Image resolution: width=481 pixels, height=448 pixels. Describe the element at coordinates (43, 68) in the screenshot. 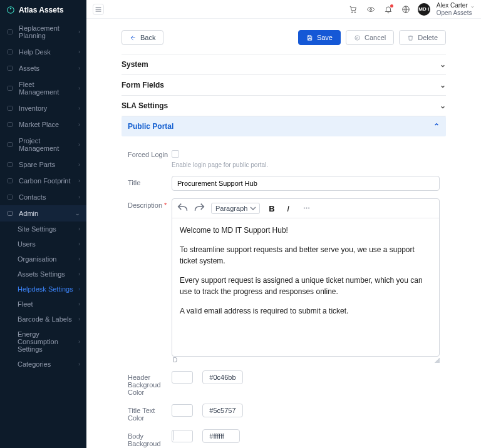

I see `sidebar-item-assets: Assets›` at that location.